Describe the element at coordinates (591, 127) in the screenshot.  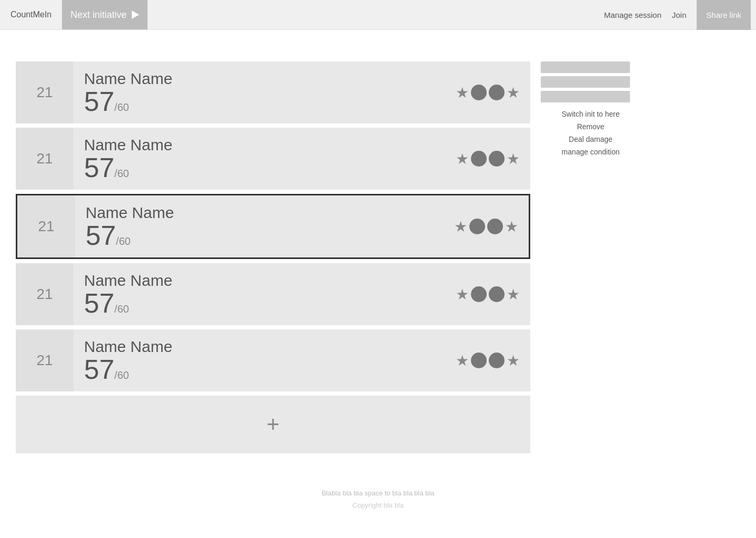
I see `remove-action: Remove` at that location.